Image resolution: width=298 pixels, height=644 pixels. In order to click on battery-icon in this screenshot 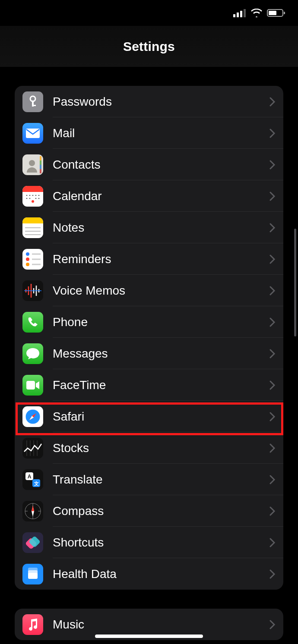, I will do `click(276, 13)`.